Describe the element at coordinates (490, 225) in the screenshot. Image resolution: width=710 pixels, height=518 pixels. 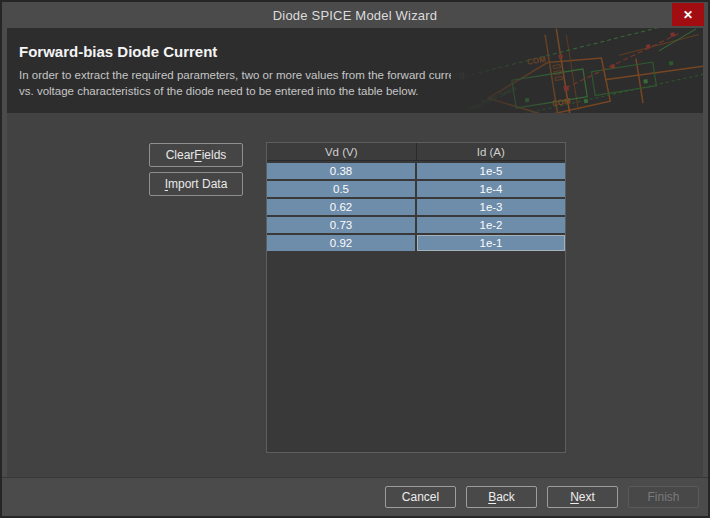
I see `cell-id: 1e-2` at that location.